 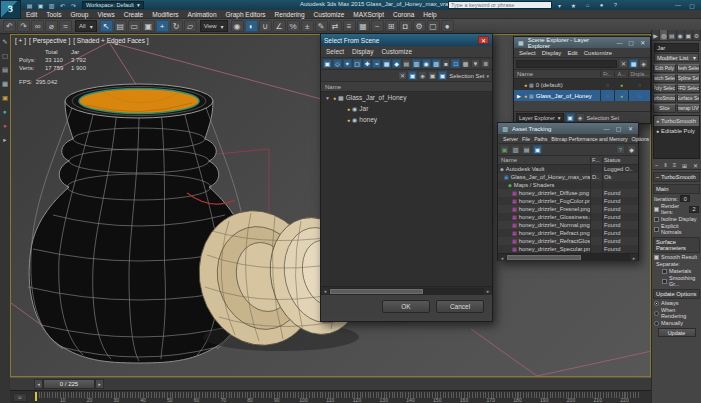 I want to click on at-column-headers: NameF...Status, so click(x=568, y=160).